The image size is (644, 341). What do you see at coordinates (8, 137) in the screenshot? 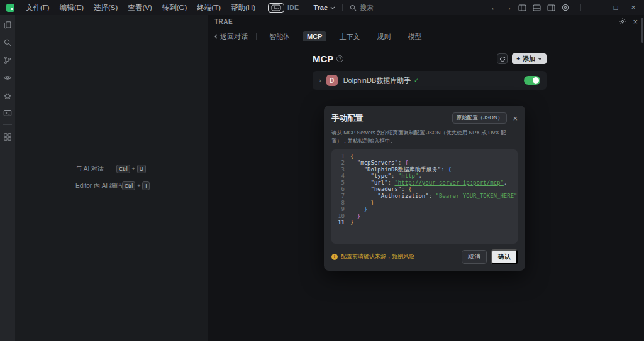
I see `apps-grid-icon` at bounding box center [8, 137].